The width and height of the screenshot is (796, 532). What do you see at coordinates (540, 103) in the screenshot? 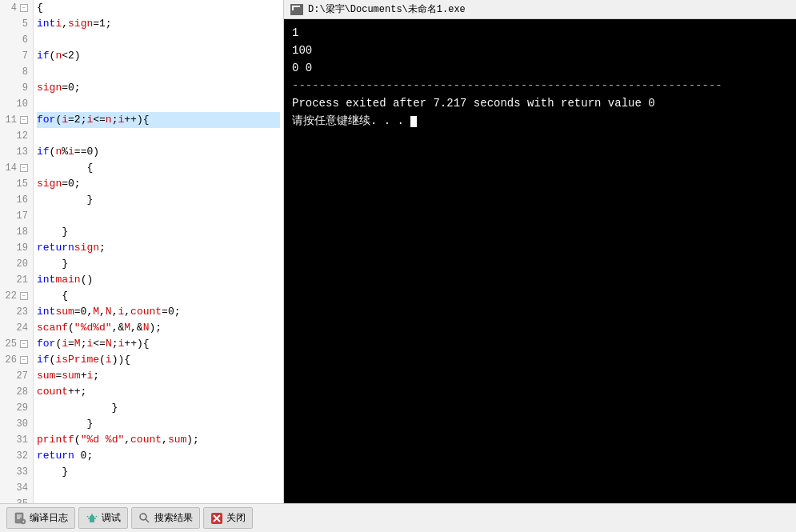
I see `terminal-line: Process exited after 7.217 seconds with …` at bounding box center [540, 103].